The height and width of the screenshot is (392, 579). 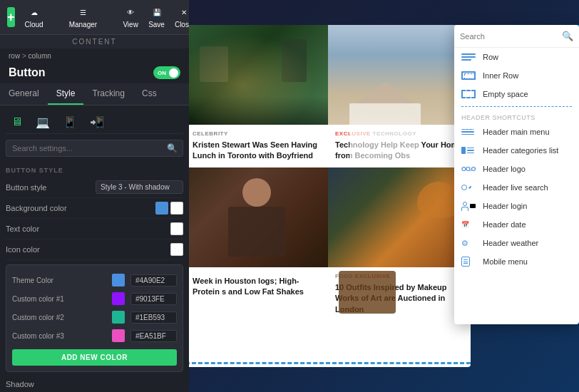 What do you see at coordinates (94, 170) in the screenshot?
I see `button-style-label: BUTTON STYLE` at bounding box center [94, 170].